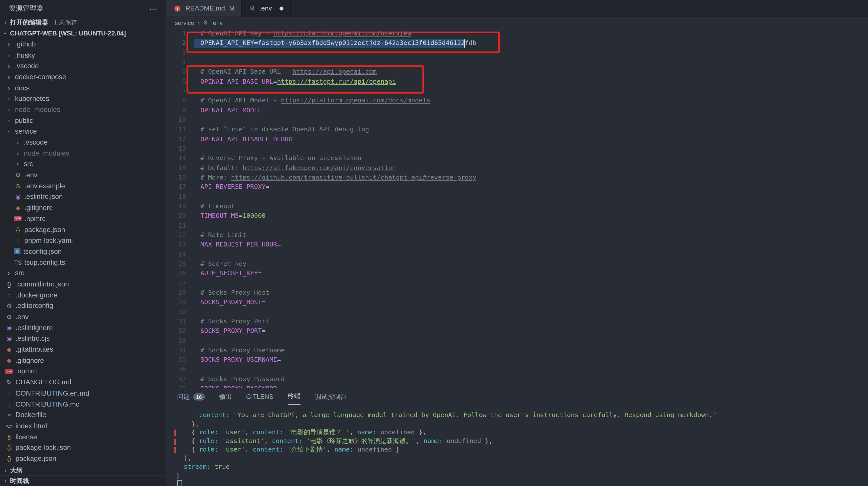 The width and height of the screenshot is (868, 486). What do you see at coordinates (83, 349) in the screenshot?
I see `tree-item-.gitattributes: ◆.gitattributes` at bounding box center [83, 349].